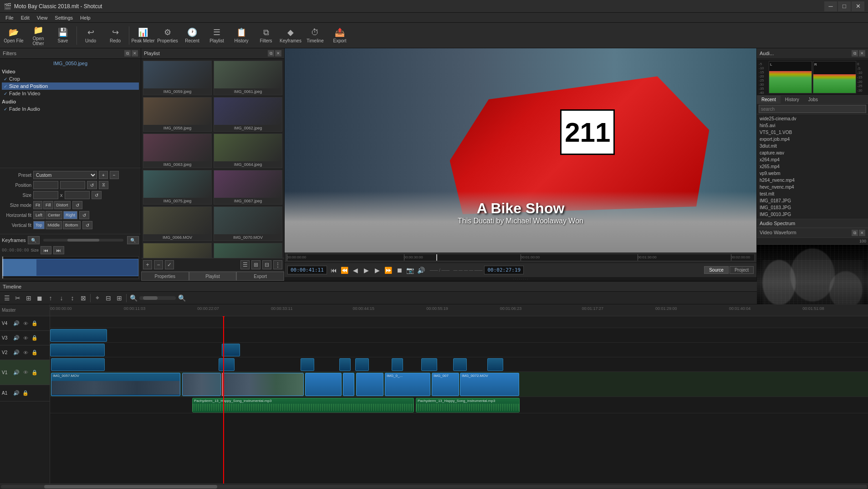 The height and width of the screenshot is (489, 868). What do you see at coordinates (40, 298) in the screenshot?
I see `tl-overwrite: ◼` at bounding box center [40, 298].